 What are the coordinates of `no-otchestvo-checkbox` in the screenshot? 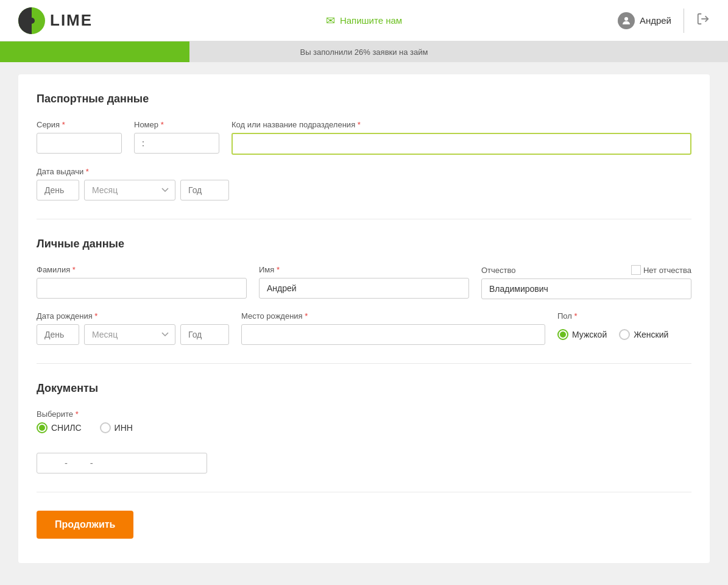 It's located at (636, 270).